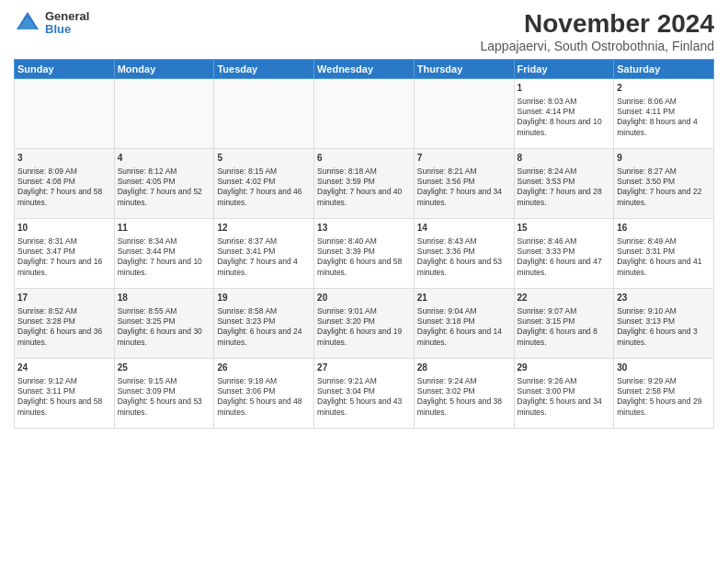 The width and height of the screenshot is (728, 563). Describe the element at coordinates (64, 184) in the screenshot. I see `cell-w2-d1: 3Sunrise: 8:09 AMSunset: 4:08 PMDaylight…` at that location.